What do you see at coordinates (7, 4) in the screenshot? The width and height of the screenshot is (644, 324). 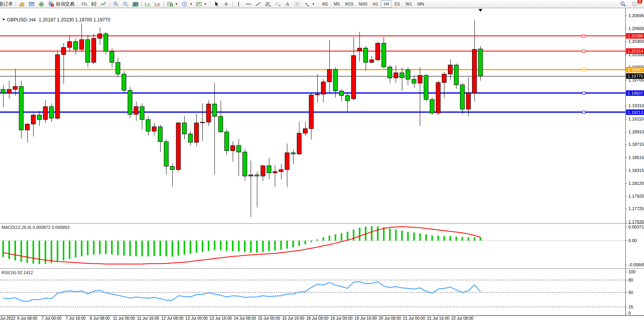 I see `new-order-button: 新订单` at bounding box center [7, 4].